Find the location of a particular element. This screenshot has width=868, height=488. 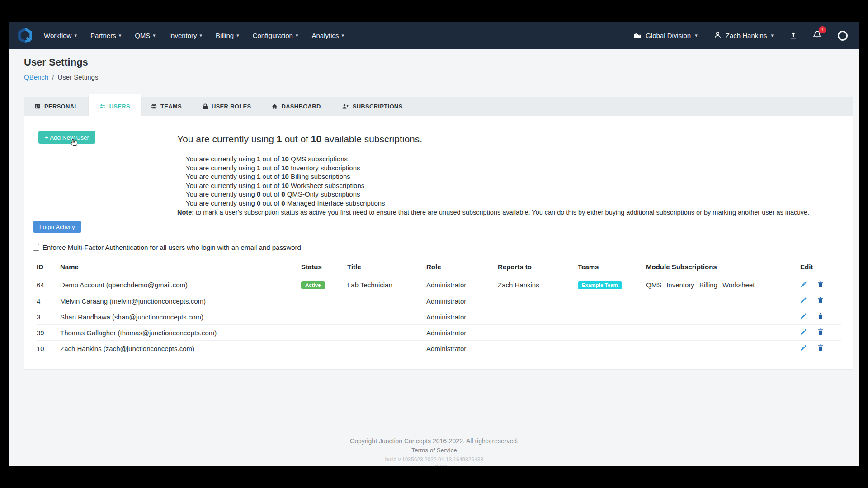

division-dropdown: Global Division ▾ is located at coordinates (665, 36).